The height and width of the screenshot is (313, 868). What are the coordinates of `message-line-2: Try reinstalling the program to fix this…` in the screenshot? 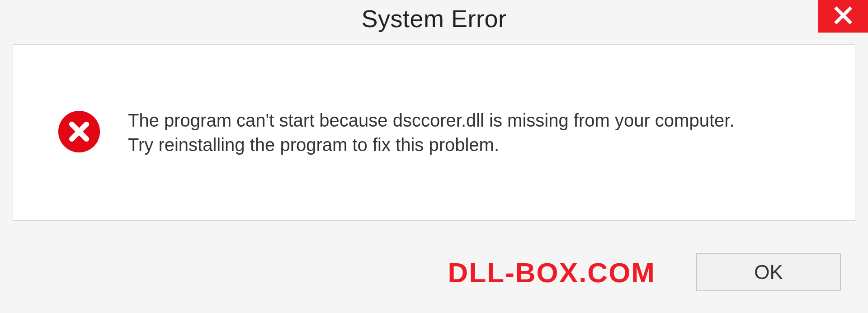 It's located at (478, 145).